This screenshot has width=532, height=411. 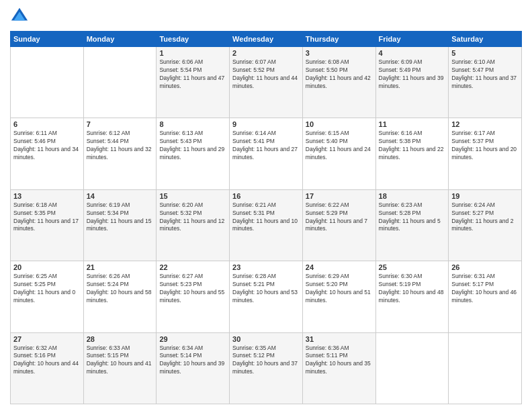 What do you see at coordinates (485, 39) in the screenshot?
I see `weekday-header-saturday: Saturday` at bounding box center [485, 39].